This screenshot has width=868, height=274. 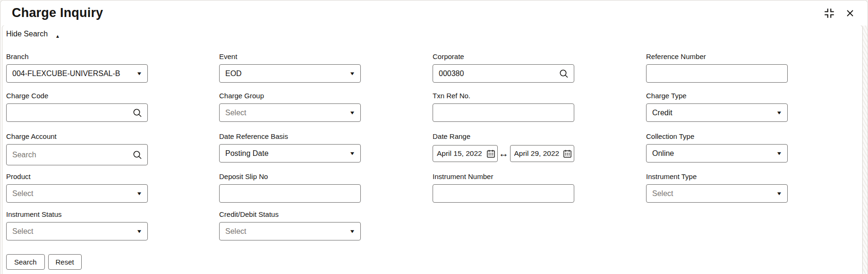 What do you see at coordinates (717, 194) in the screenshot?
I see `instrument-type-dropdown: Select ▼` at bounding box center [717, 194].